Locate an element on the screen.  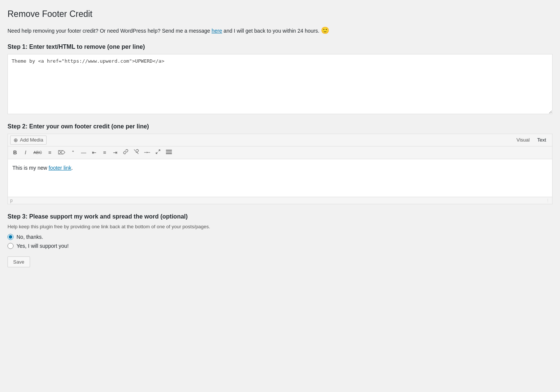
step2-title: Step 2: Enter your own footer credit (on… is located at coordinates (280, 127).